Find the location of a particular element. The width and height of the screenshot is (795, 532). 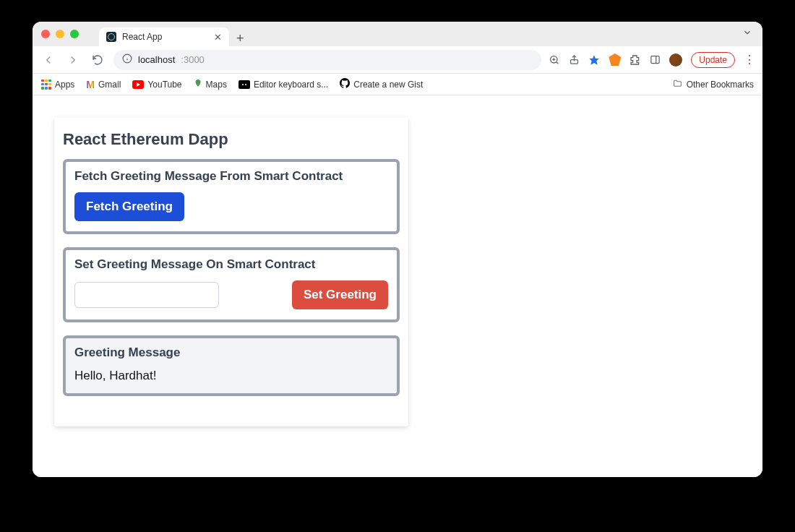

nav-back-icon is located at coordinates (48, 60).